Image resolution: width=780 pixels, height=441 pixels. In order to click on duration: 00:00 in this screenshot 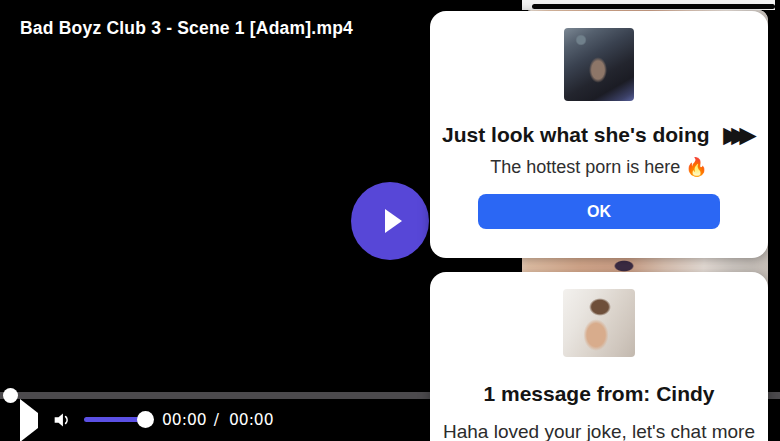, I will do `click(252, 420)`.